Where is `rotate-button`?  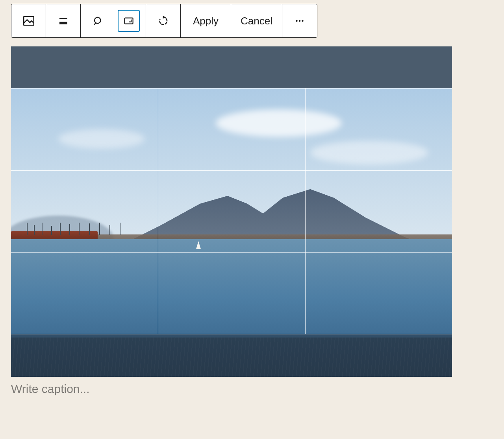 rotate-button is located at coordinates (163, 21).